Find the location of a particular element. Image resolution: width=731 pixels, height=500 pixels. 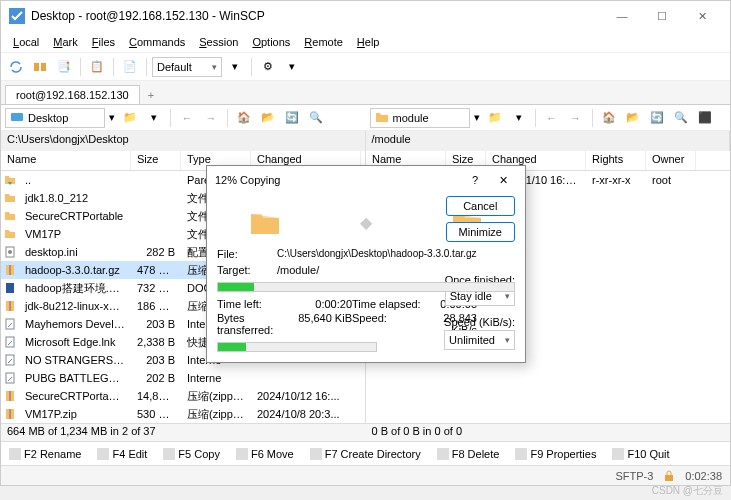

main-toolbar: 📑 📋 📄 Default ▾ ⚙ ▾ is located at coordinates (366, 67).